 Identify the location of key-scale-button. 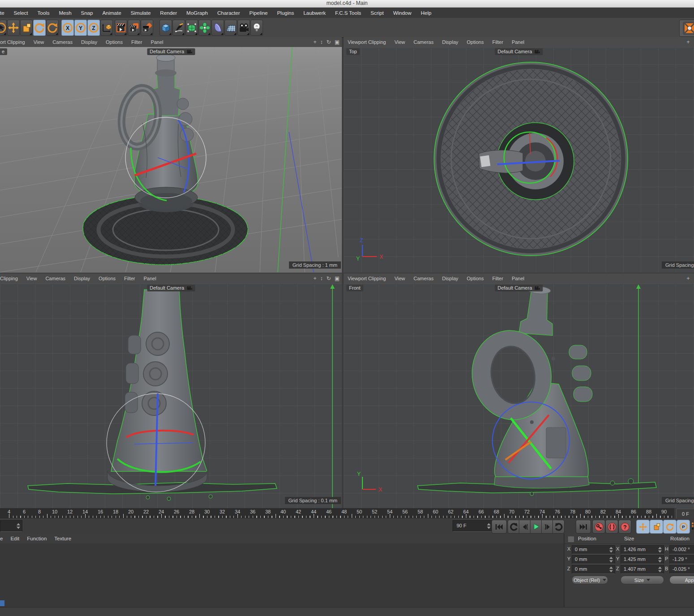
(656, 526).